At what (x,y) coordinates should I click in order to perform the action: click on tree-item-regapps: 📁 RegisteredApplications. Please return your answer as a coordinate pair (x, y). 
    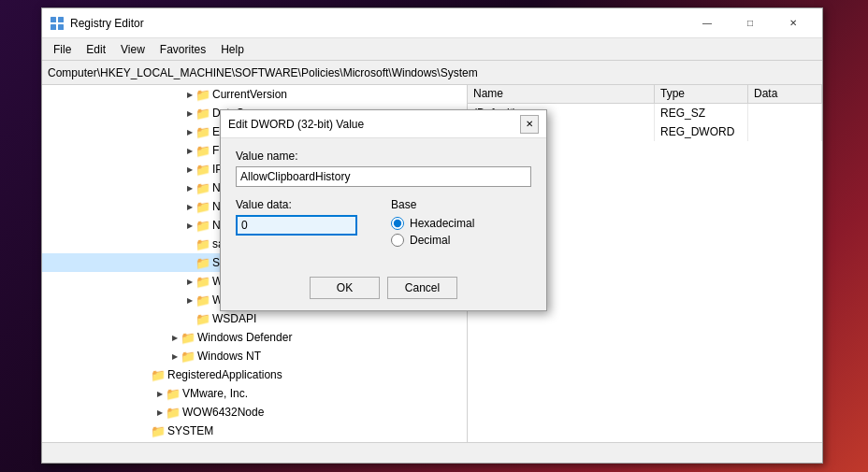
    Looking at the image, I should click on (254, 375).